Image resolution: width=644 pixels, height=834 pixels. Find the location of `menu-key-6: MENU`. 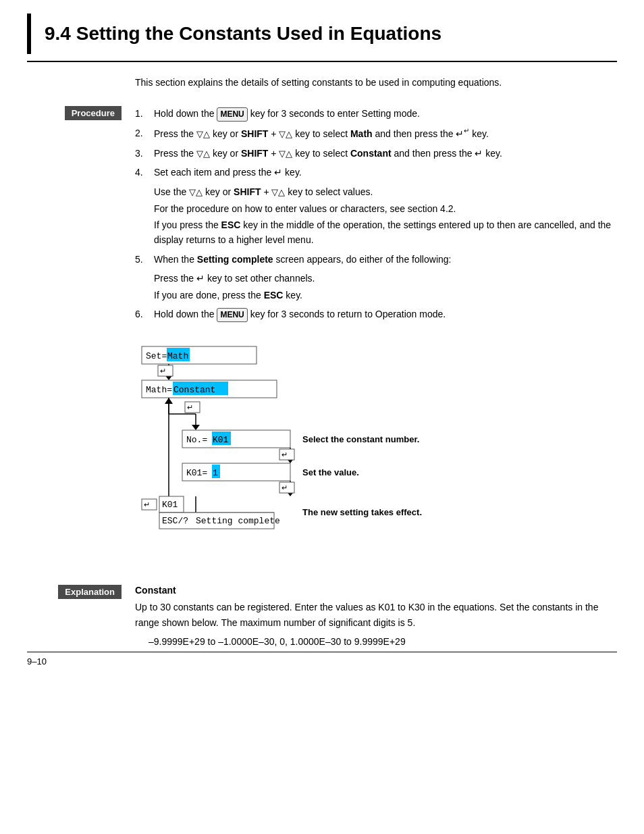

menu-key-6: MENU is located at coordinates (232, 315).